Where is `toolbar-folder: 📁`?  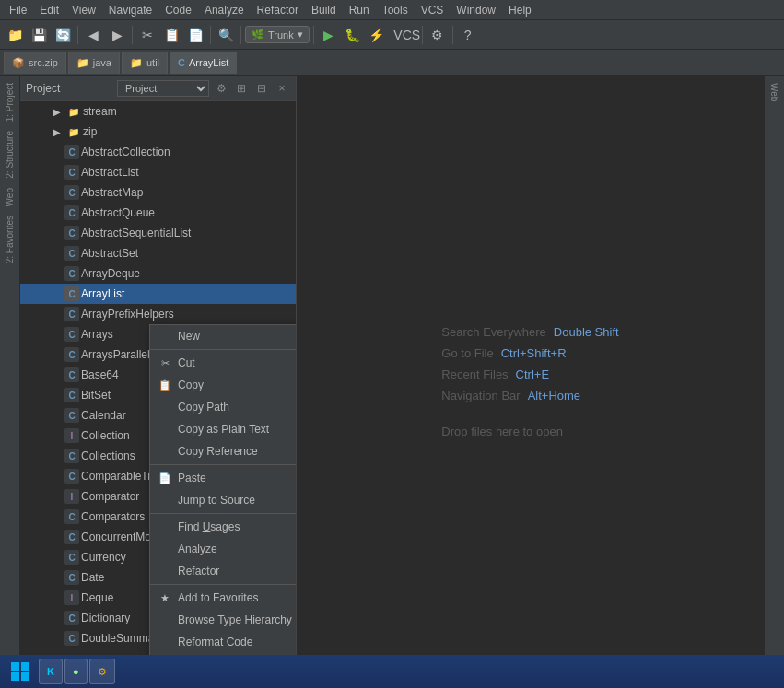 toolbar-folder: 📁 is located at coordinates (15, 35).